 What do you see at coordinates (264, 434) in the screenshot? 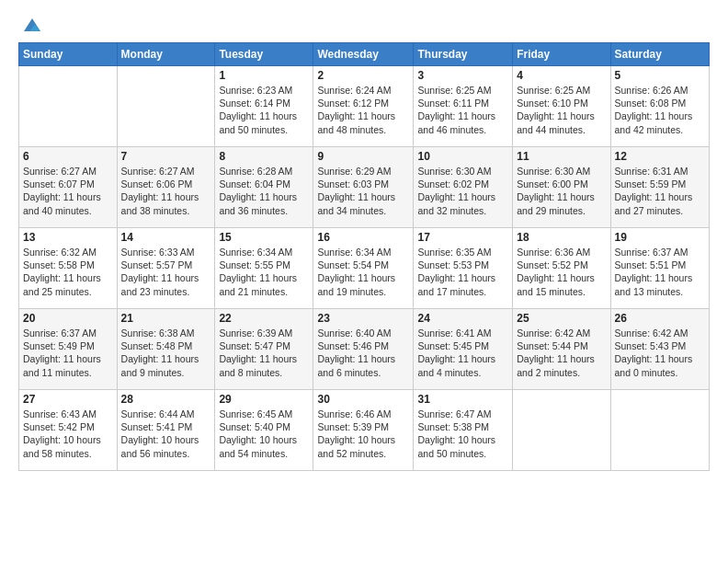
I see `day-info: Sunrise: 6:45 AM Sunset: 5:40 PM Dayligh…` at bounding box center [264, 434].